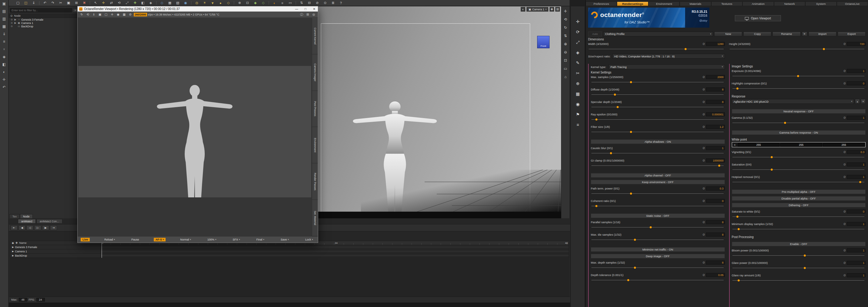 The image size is (868, 307). I want to click on visibility-icon: ⊙, so click(325, 3).